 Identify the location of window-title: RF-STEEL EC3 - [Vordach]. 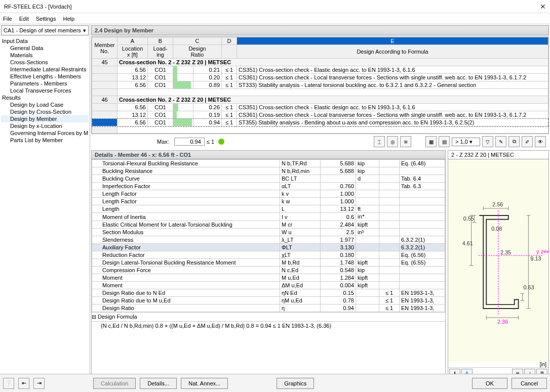
(272, 7).